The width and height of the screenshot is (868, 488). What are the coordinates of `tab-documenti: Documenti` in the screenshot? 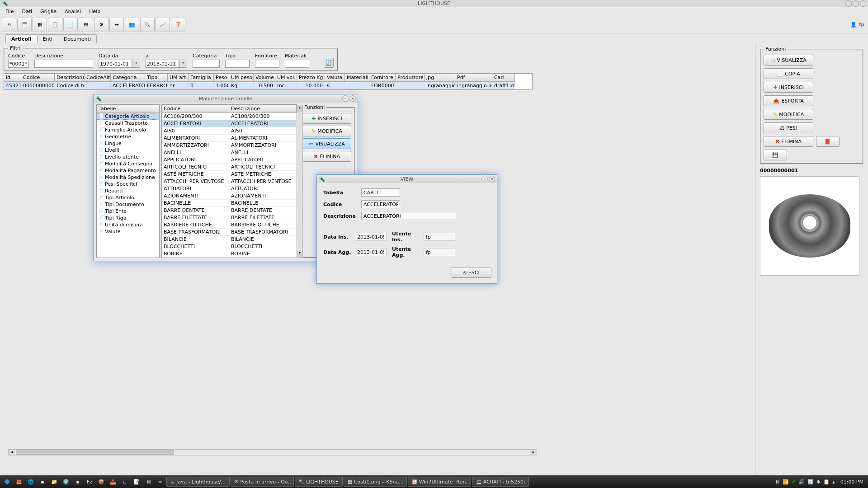 It's located at (77, 39).